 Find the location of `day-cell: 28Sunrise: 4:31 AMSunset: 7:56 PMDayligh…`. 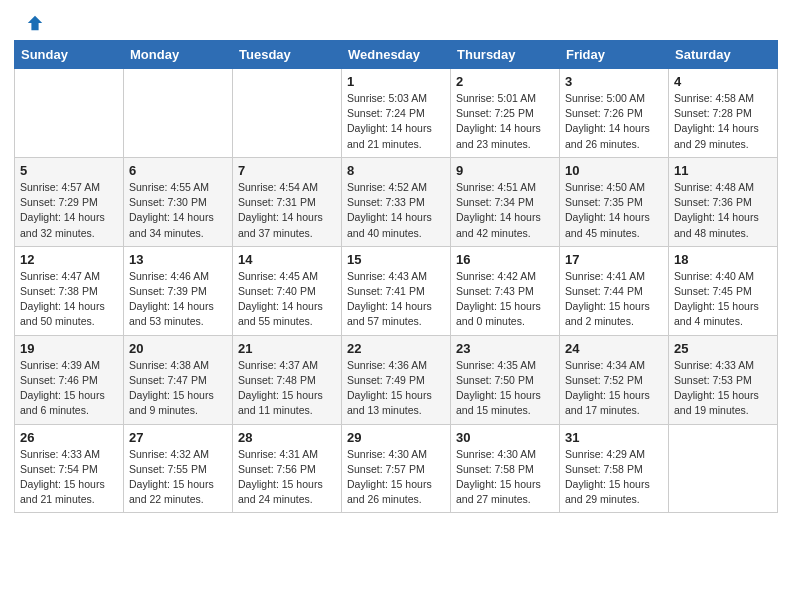

day-cell: 28Sunrise: 4:31 AMSunset: 7:56 PMDayligh… is located at coordinates (288, 468).